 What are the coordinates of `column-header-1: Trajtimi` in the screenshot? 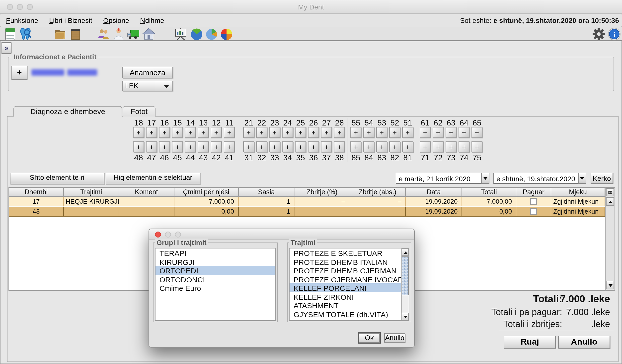 It's located at (91, 192).